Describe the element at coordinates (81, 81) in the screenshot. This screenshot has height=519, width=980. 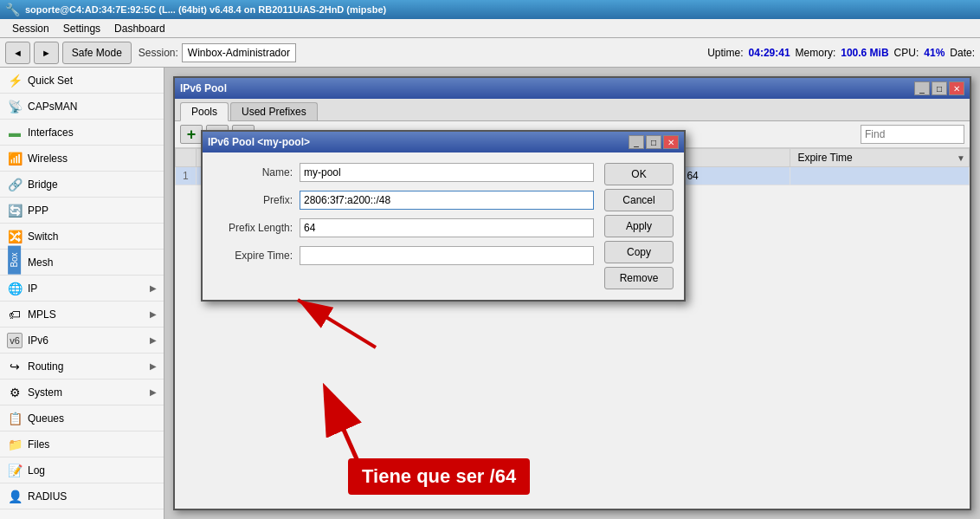
I see `sidebar-item-quick-set: ⚡ Quick Set` at that location.